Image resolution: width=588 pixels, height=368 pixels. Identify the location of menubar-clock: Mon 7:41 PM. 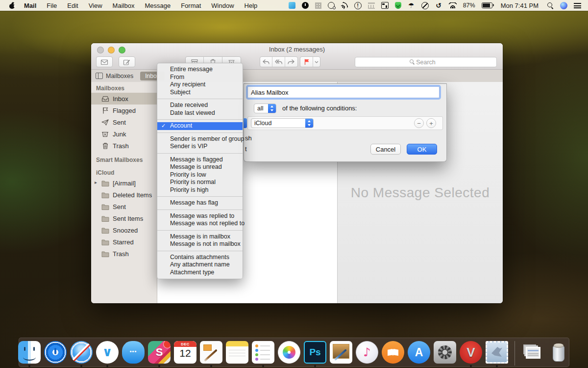
(519, 6).